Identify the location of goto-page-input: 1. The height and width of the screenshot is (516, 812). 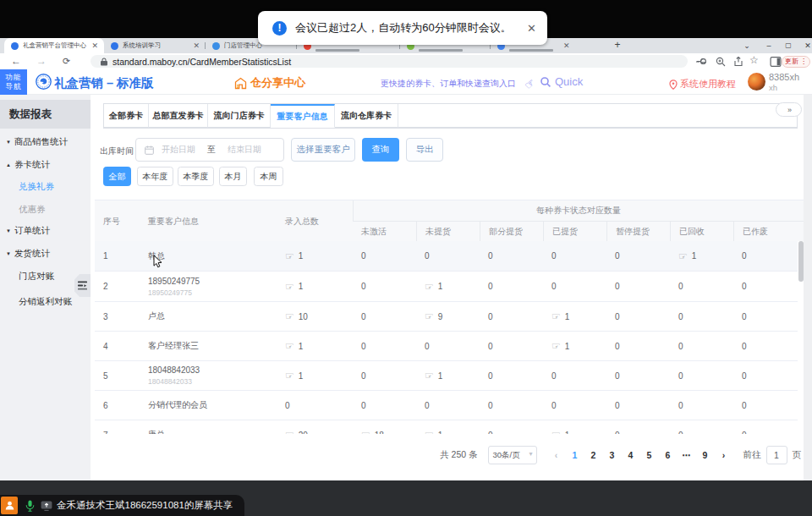
(776, 455).